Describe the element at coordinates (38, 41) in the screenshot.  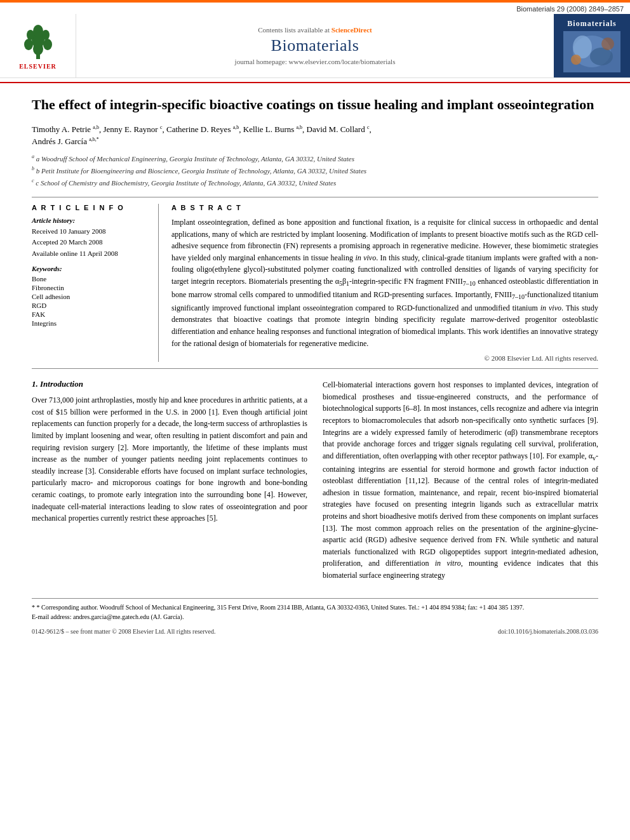
I see `elsevier-tree-icon` at that location.